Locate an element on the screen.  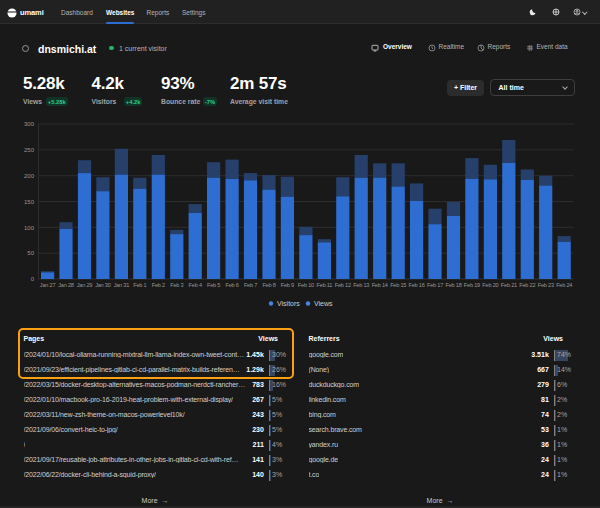
svg-text: Feb 16 is located at coordinates (417, 285).